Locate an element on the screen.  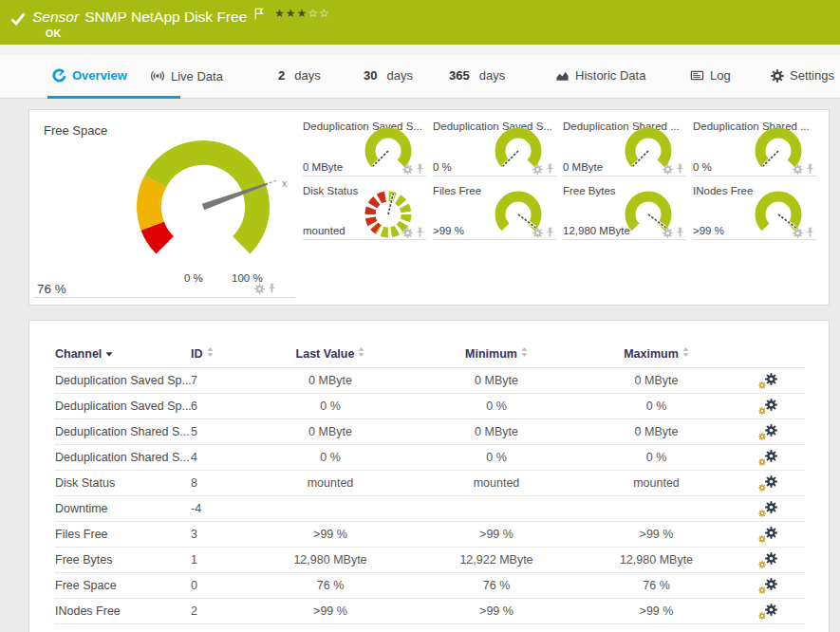
sort-both-icon is located at coordinates (524, 352).